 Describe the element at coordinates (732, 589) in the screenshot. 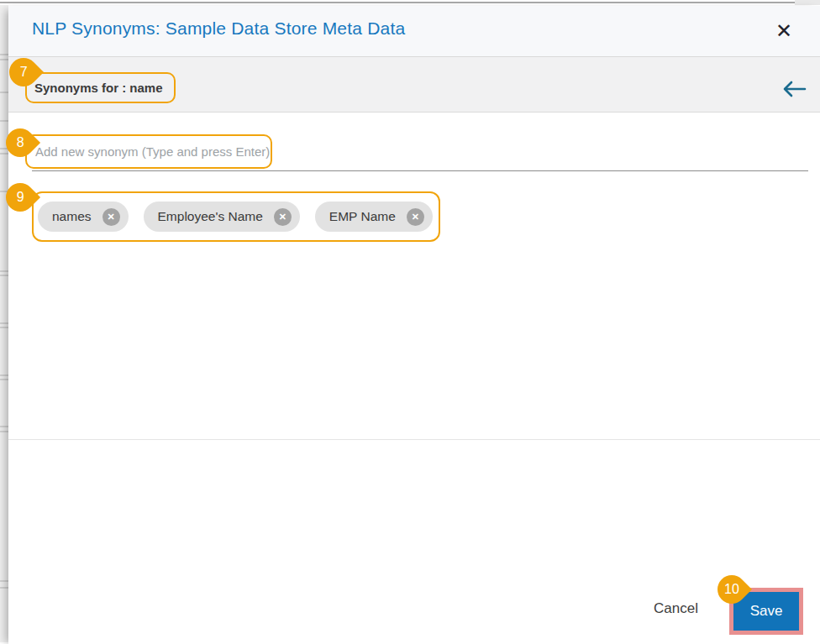

I see `step-10-number: 10` at that location.